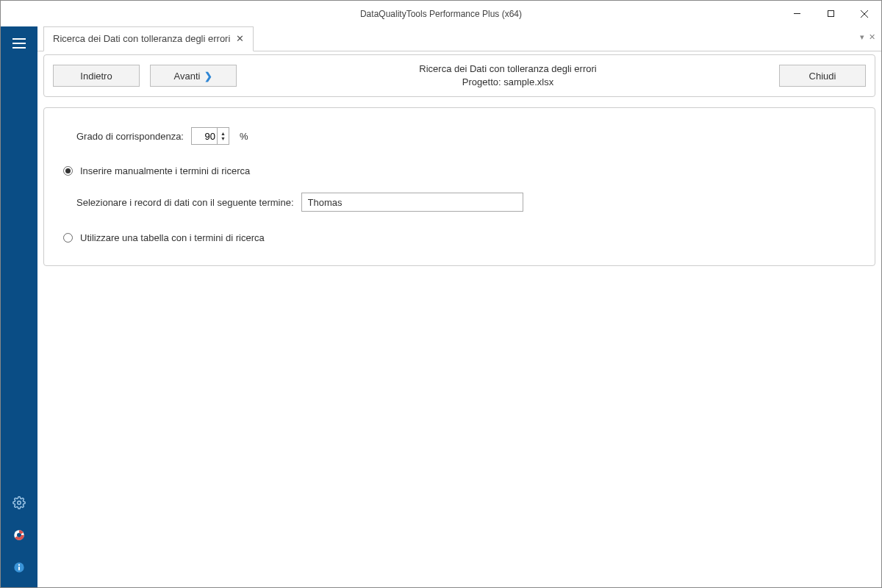  I want to click on close-button: Chiudi, so click(822, 76).